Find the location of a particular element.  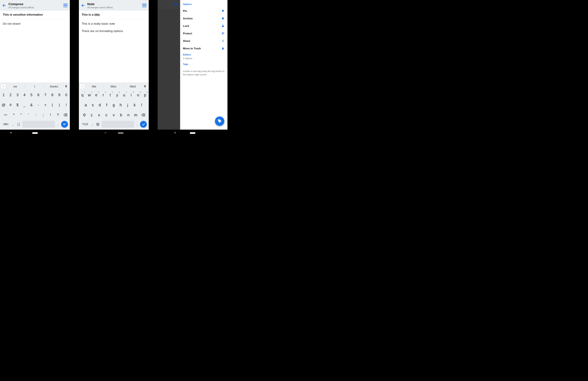

key: ) is located at coordinates (59, 105).